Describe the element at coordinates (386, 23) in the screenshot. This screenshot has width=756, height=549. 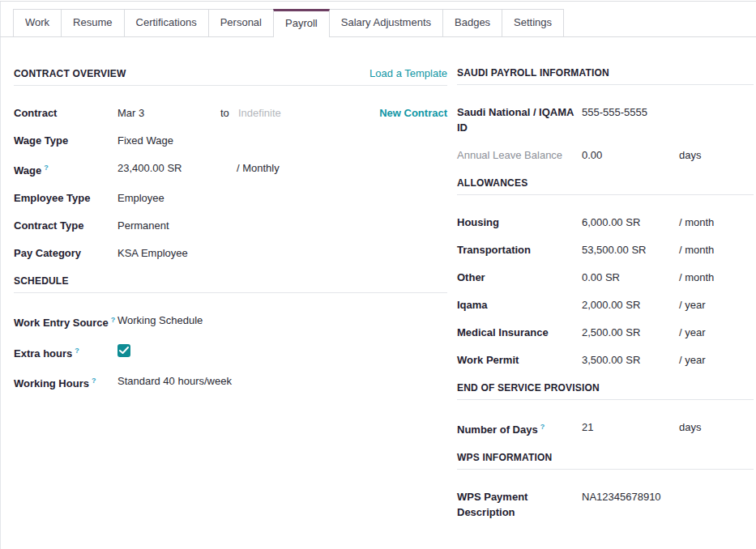
I see `tab-salary-adjustments: Salary Adjustments` at that location.